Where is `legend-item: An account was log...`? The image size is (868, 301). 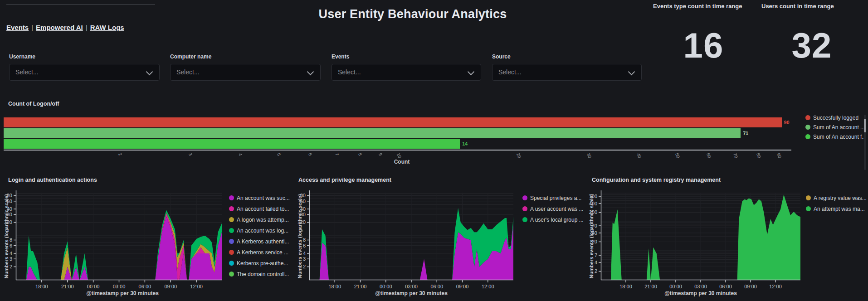 legend-item: An account was log... is located at coordinates (258, 231).